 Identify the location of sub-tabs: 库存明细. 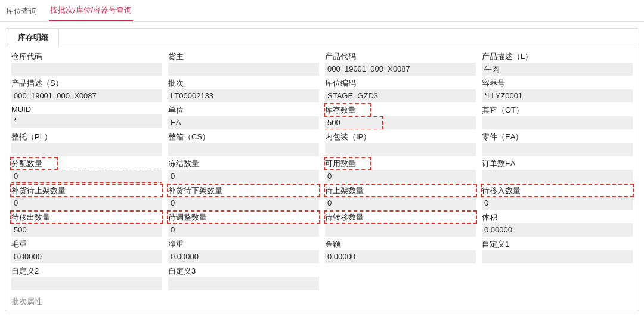
(322, 38).